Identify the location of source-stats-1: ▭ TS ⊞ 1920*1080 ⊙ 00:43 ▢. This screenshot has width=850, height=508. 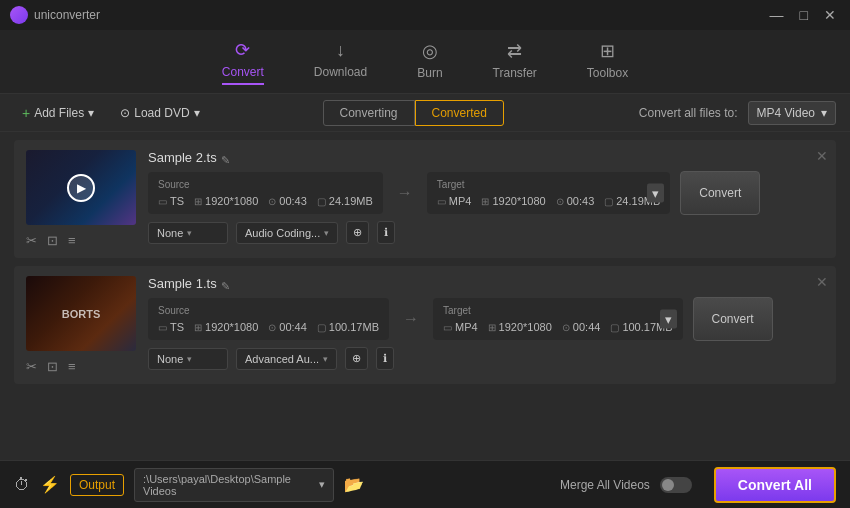
(266, 201).